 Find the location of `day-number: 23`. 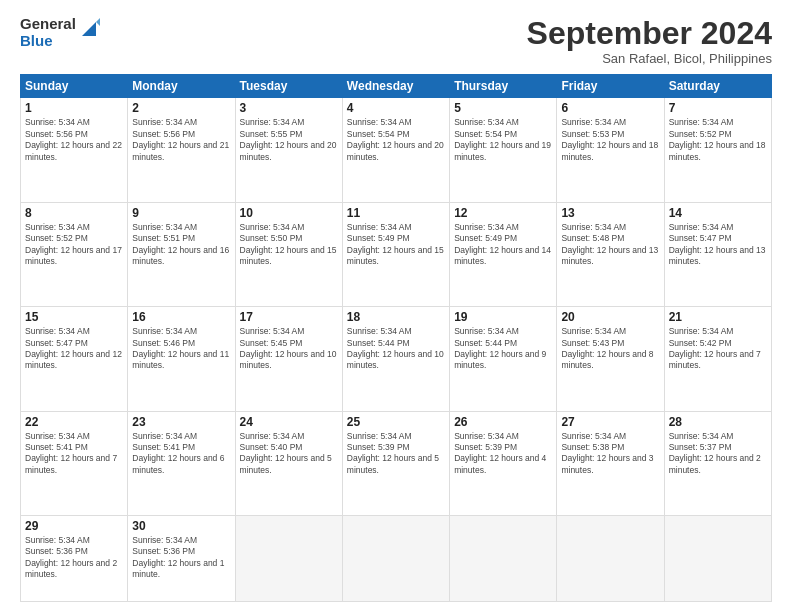

day-number: 23 is located at coordinates (181, 422).